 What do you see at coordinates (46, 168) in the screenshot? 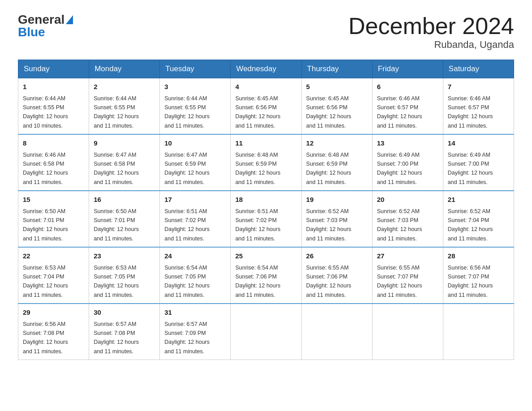
I see `day-info: Sunrise: 6:46 AMSunset: 6:58 PMDaylight:…` at bounding box center [46, 168].